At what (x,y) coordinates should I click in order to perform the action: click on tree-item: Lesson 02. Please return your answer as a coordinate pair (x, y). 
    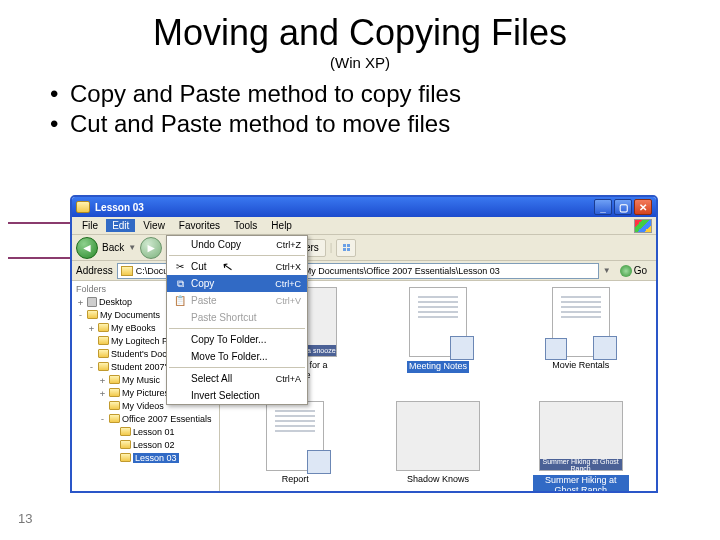
    Looking at the image, I should click on (148, 444).